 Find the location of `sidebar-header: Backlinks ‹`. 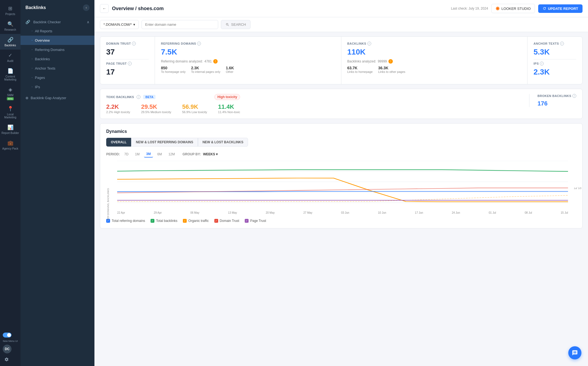

sidebar-header: Backlinks ‹ is located at coordinates (57, 8).